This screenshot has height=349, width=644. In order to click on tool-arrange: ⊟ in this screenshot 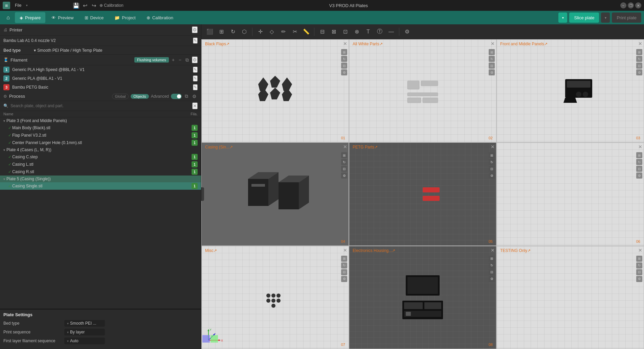, I will do `click(322, 32)`.